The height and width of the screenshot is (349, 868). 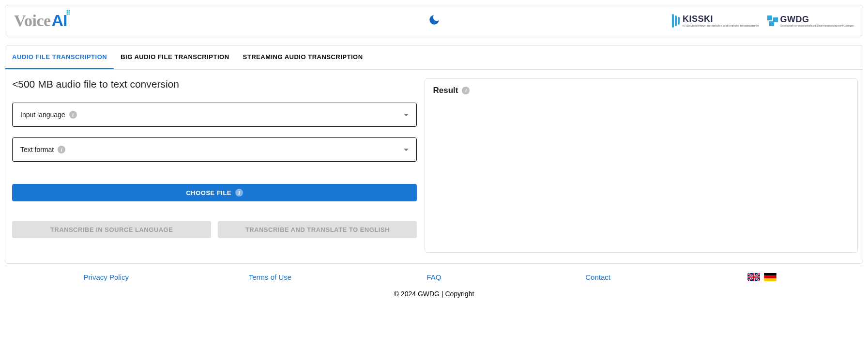 What do you see at coordinates (175, 57) in the screenshot?
I see `tab-label: BIG AUDIO FILE TRANSCRIPTION` at bounding box center [175, 57].